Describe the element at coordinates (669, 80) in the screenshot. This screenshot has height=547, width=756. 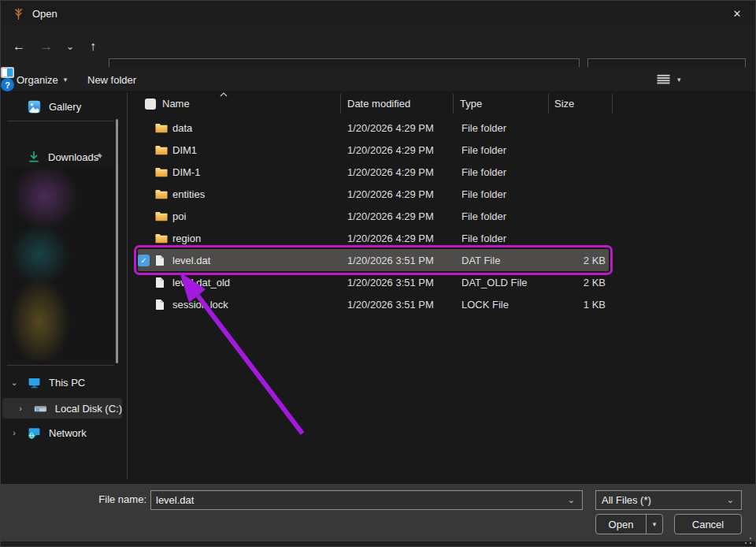
I see `view-mode-button: ▾` at that location.